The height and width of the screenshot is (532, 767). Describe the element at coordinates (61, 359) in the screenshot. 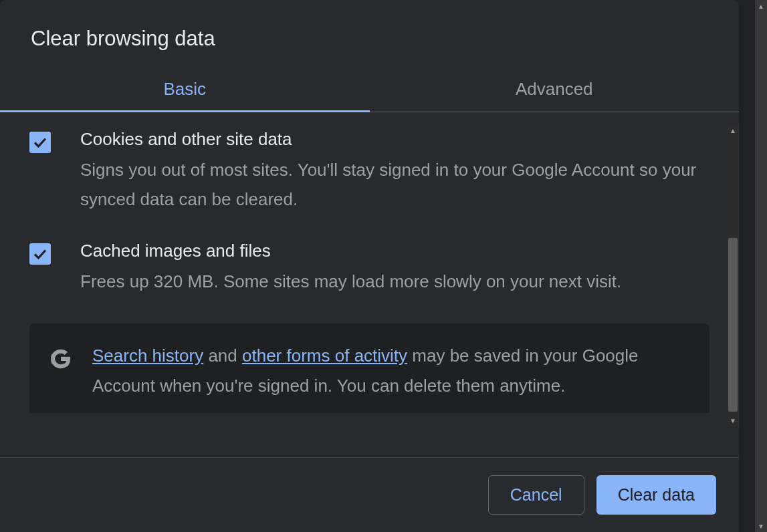

I see `google-g-icon` at that location.